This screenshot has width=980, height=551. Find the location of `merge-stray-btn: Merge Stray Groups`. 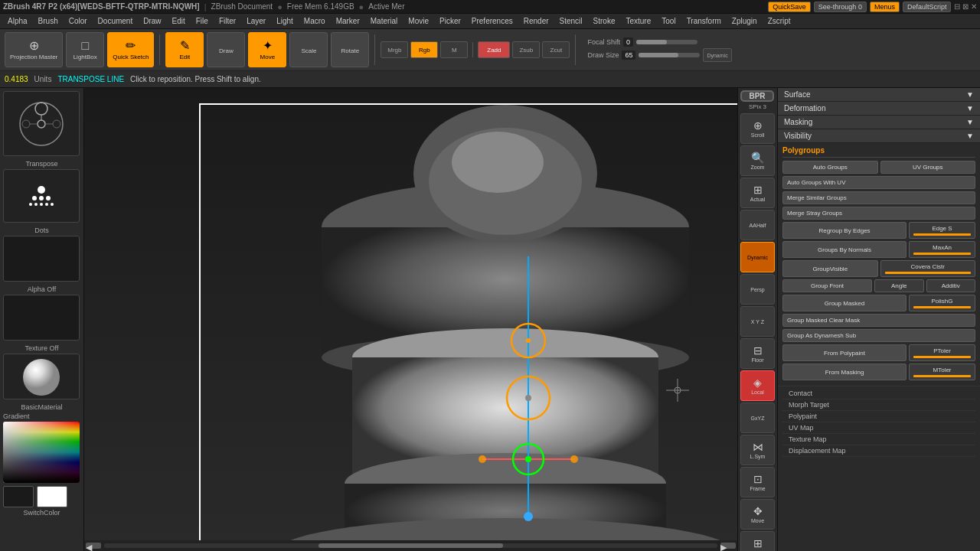

merge-stray-btn: Merge Stray Groups is located at coordinates (879, 213).